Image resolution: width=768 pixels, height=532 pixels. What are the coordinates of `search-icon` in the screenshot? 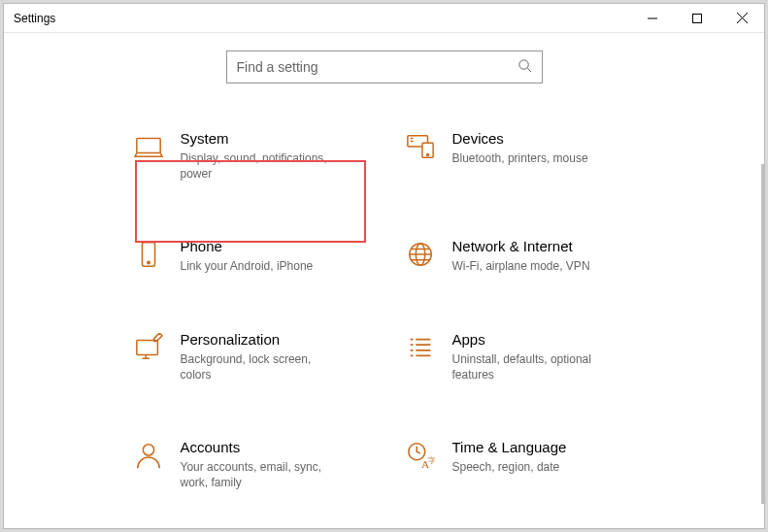 It's located at (524, 68).